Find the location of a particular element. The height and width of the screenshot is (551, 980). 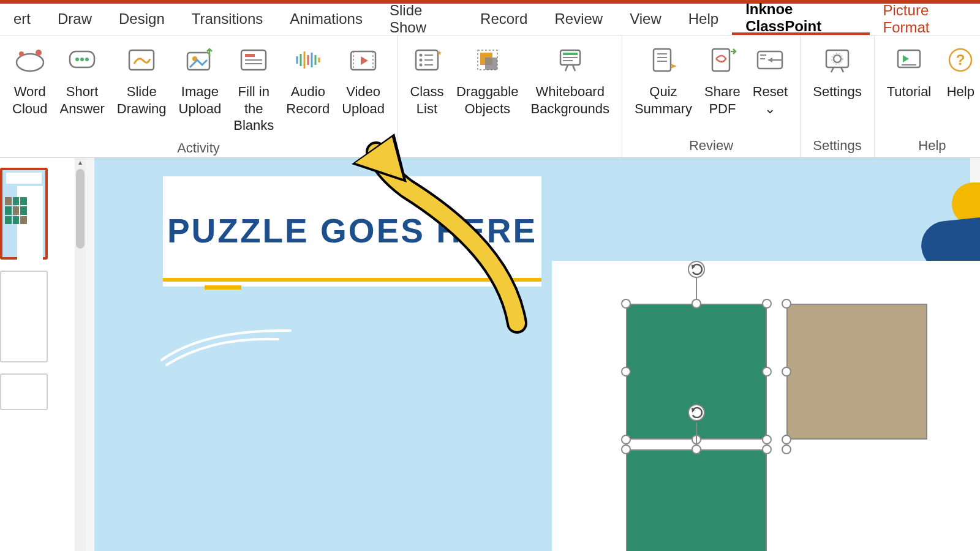

group-label-help: Help is located at coordinates (930, 146).